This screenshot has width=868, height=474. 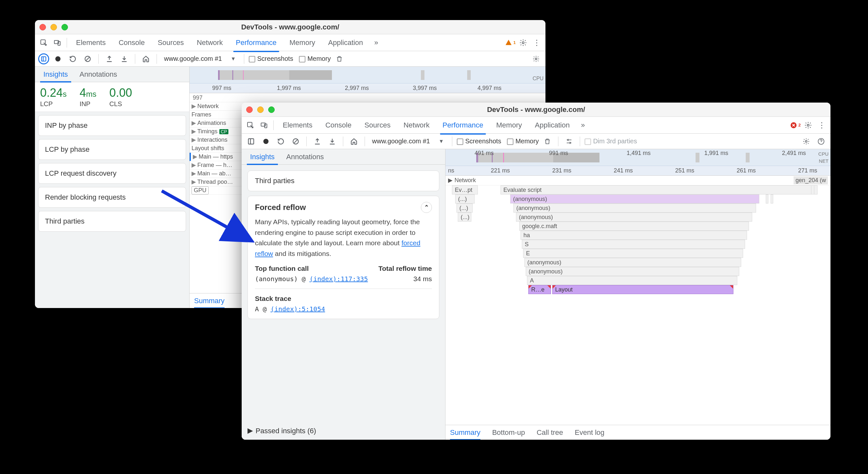 What do you see at coordinates (208, 148) in the screenshot?
I see `track-layout-shifts: Layout shifts` at bounding box center [208, 148].